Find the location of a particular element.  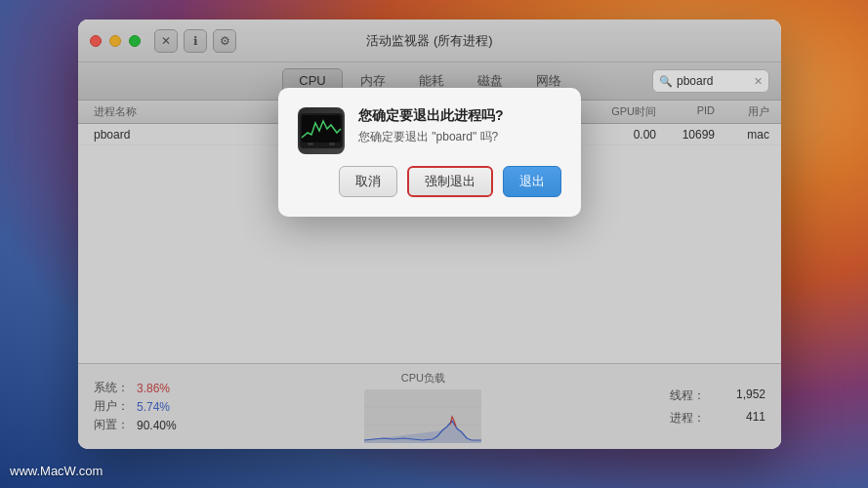

activity-monitor-icon is located at coordinates (321, 131).